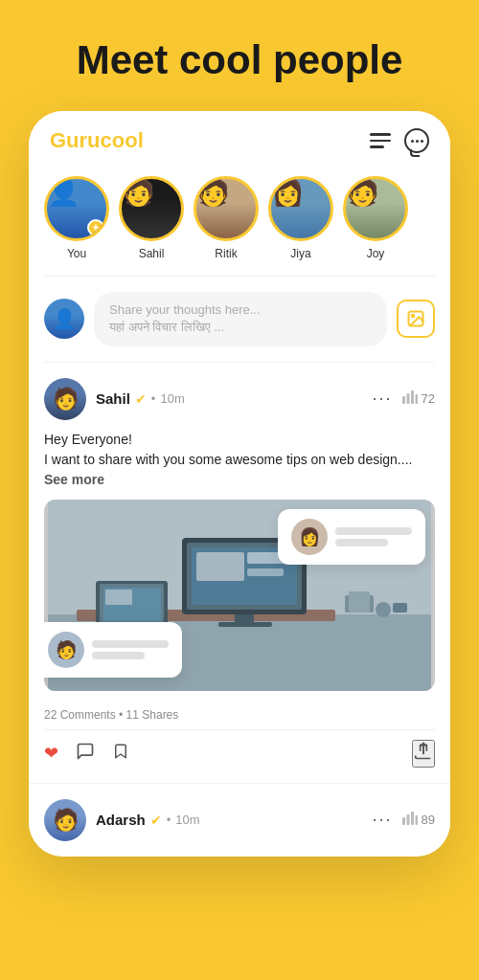 The image size is (479, 980). Describe the element at coordinates (52, 753) in the screenshot. I see `like-button: ❤` at that location.